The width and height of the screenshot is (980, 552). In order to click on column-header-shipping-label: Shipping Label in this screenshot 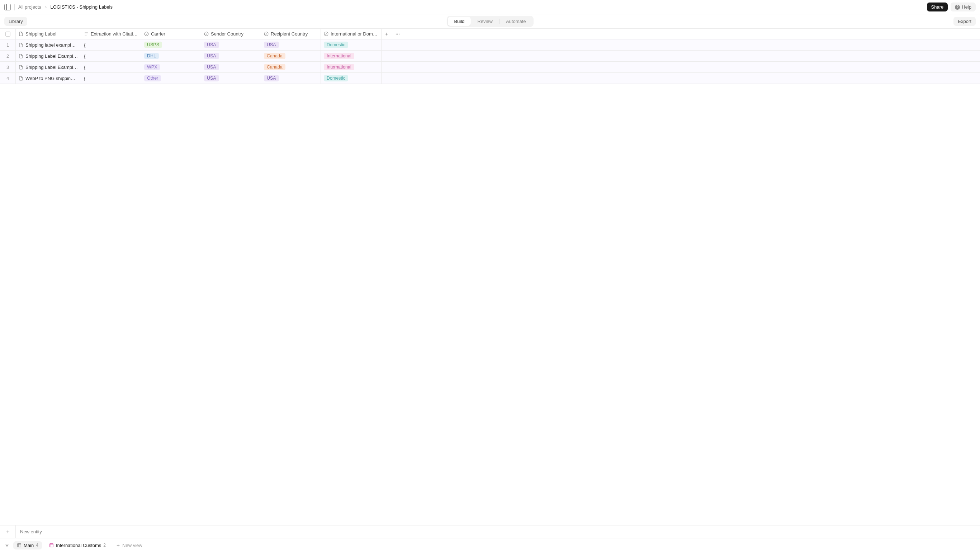, I will do `click(48, 34)`.